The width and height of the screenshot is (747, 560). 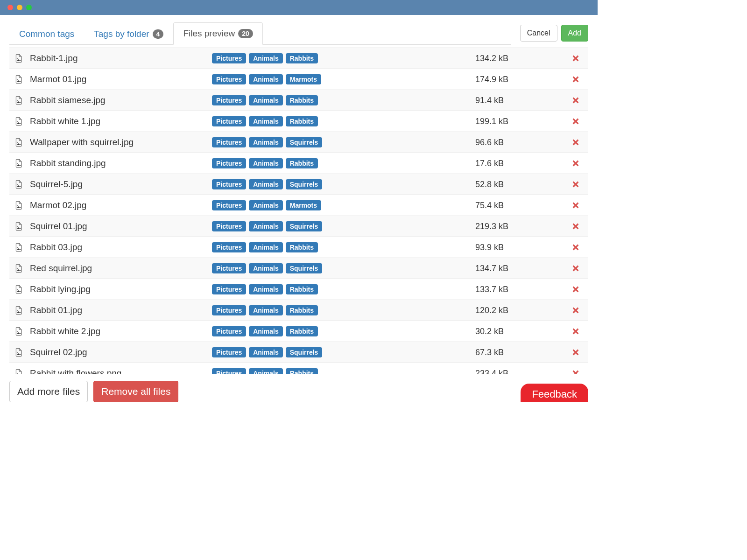 I want to click on file-name: Rabbit with flowers.png, so click(x=121, y=371).